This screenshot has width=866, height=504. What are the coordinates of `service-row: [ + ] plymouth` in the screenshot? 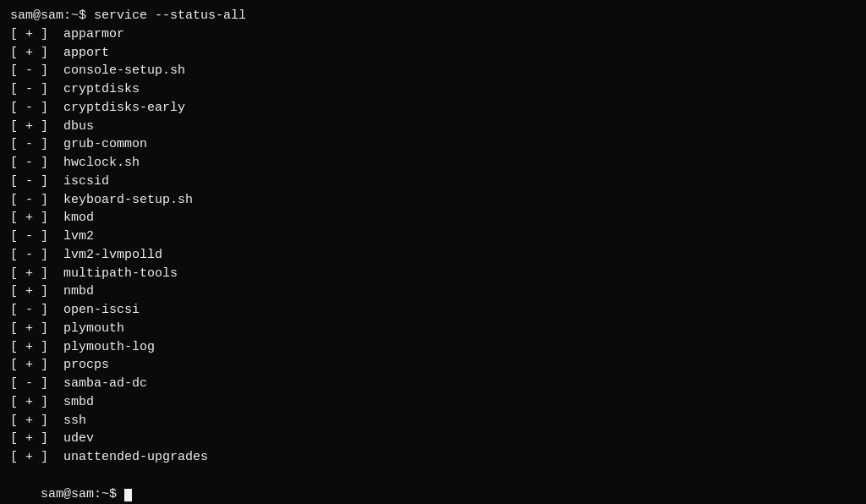 It's located at (433, 329).